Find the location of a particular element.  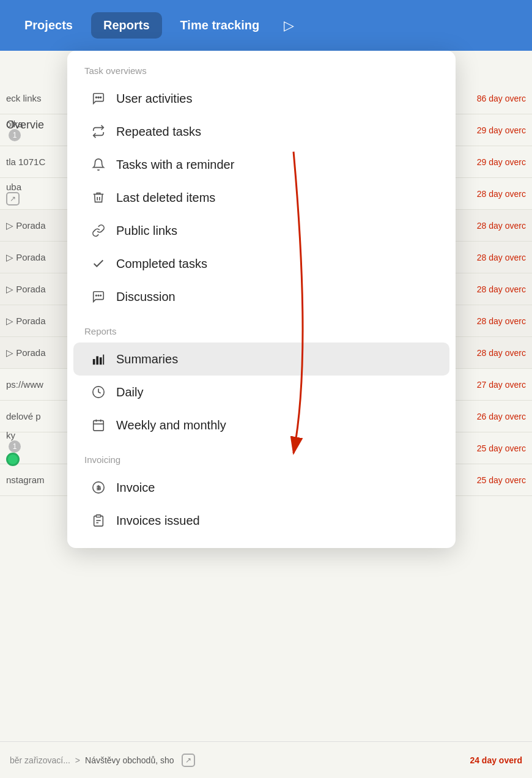

summaries-label: Summaries is located at coordinates (147, 360).